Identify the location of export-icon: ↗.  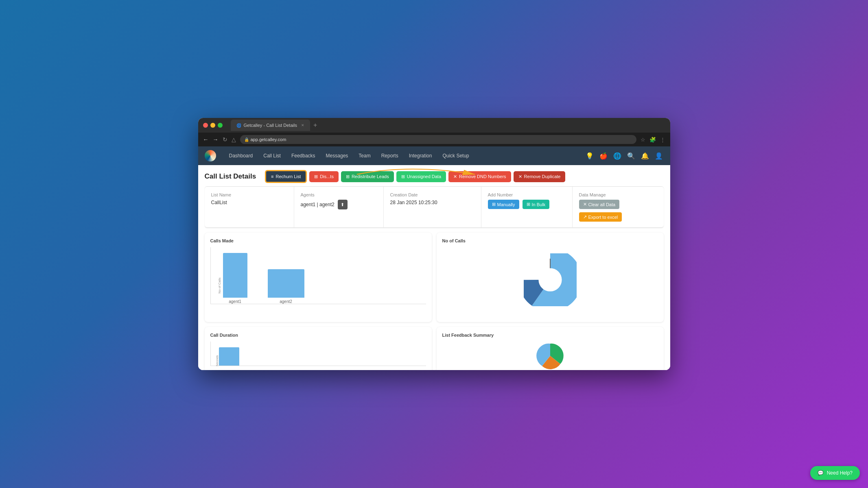
(585, 217).